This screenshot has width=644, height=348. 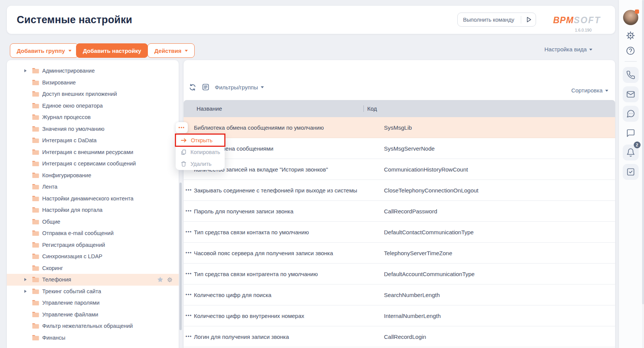 I want to click on context-menu-item: Открыть, so click(x=200, y=140).